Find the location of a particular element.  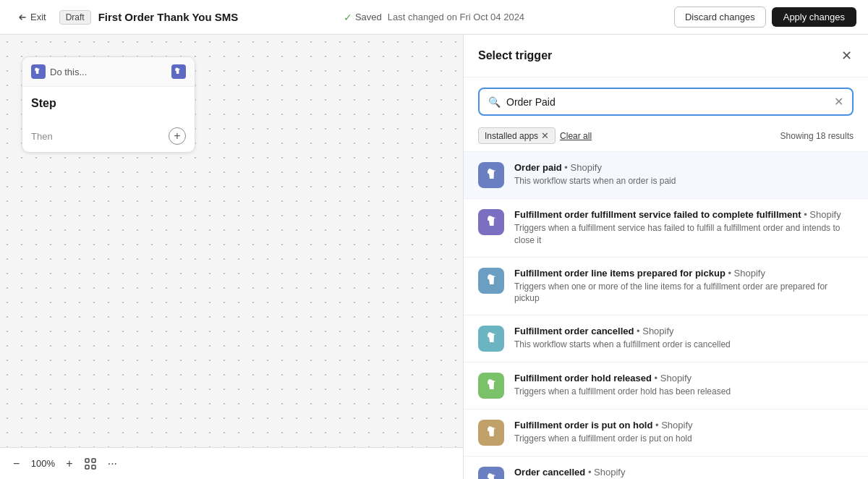

trigger-item: Fulfillment order is put on hold • Shopi… is located at coordinates (665, 433).